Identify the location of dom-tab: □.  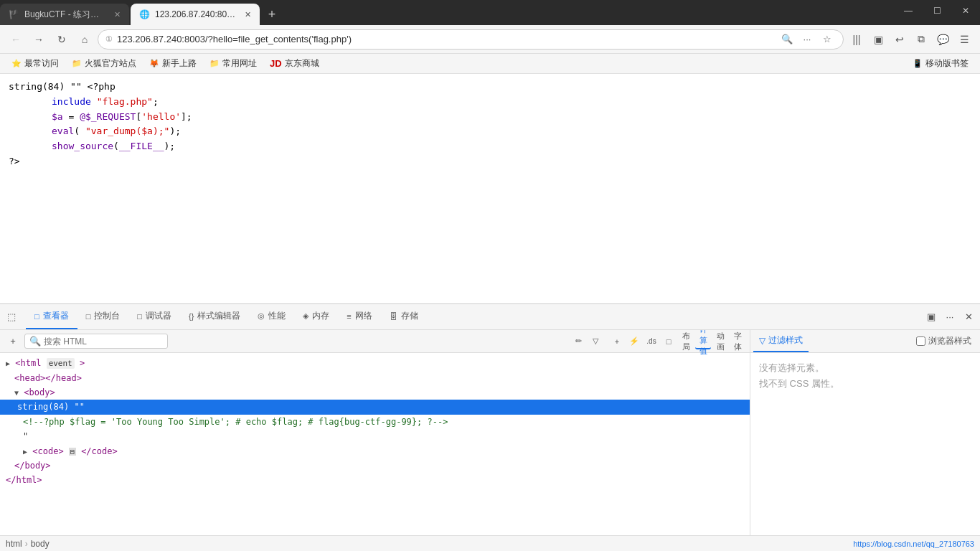
(669, 342).